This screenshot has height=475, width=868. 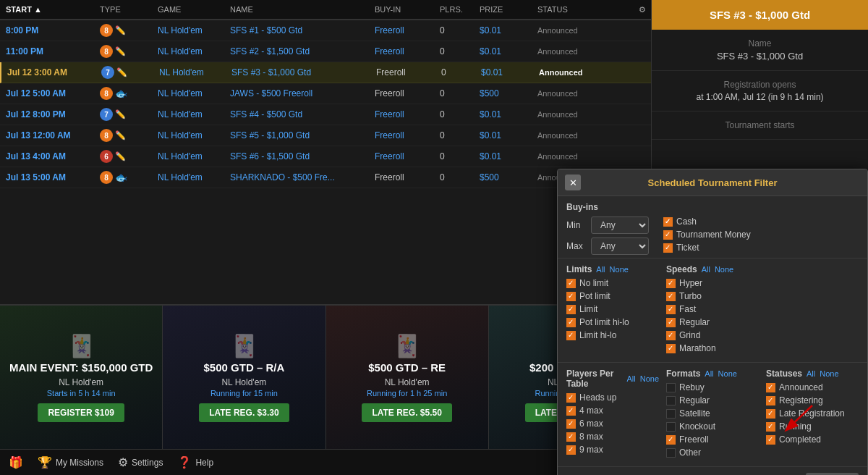 I want to click on table-header: START ▲ TYPE GAME NAME BUY-IN PLRS. PRIZ…, so click(x=326, y=10).